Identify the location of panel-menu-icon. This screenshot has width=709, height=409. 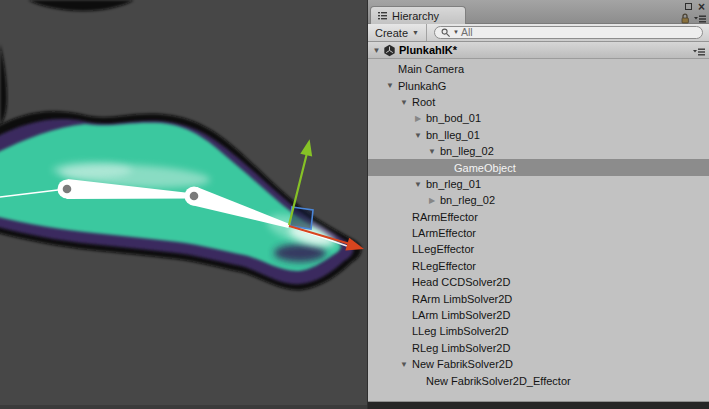
(700, 19).